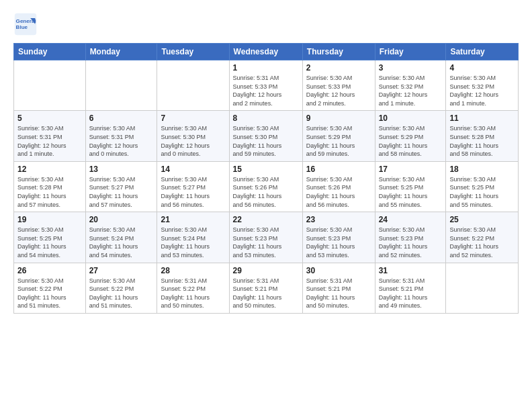 The height and width of the screenshot is (411, 532). Describe the element at coordinates (121, 187) in the screenshot. I see `calendar-cell: 13Sunrise: 5:30 AM Sunset: 5:27 PM Dayli…` at that location.